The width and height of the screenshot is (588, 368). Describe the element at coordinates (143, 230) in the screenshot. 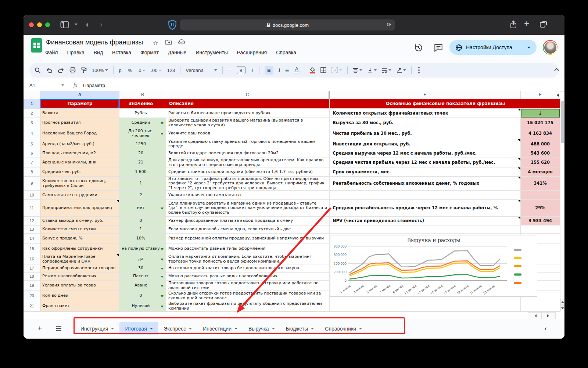

I see `cell-B13: 1` at that location.